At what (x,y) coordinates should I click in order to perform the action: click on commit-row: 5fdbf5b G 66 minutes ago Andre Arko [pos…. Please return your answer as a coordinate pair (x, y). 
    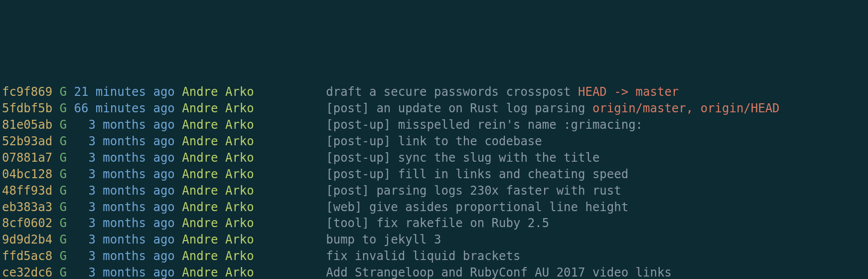
    Looking at the image, I should click on (434, 109).